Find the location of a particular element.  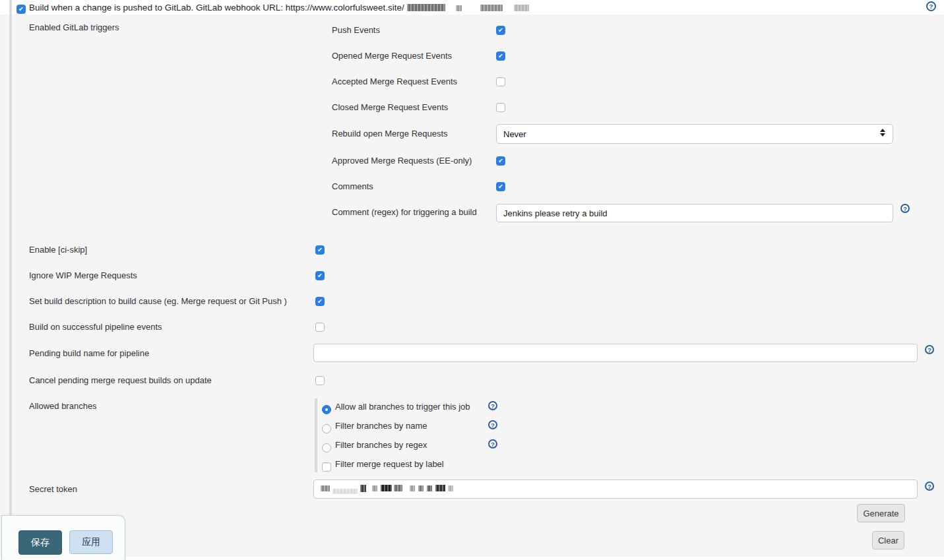

ignore-wip-label: Ignore WIP Merge Requests is located at coordinates (83, 276).